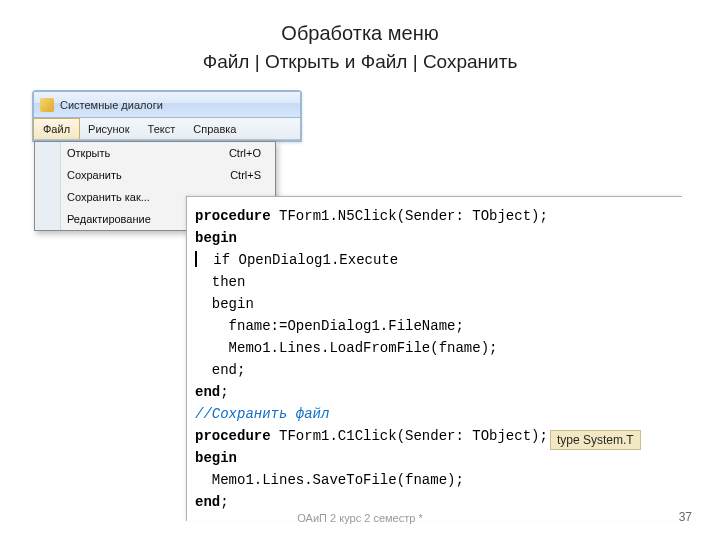 This screenshot has height=540, width=720. I want to click on code-line: //Сохранить файл, so click(436, 414).